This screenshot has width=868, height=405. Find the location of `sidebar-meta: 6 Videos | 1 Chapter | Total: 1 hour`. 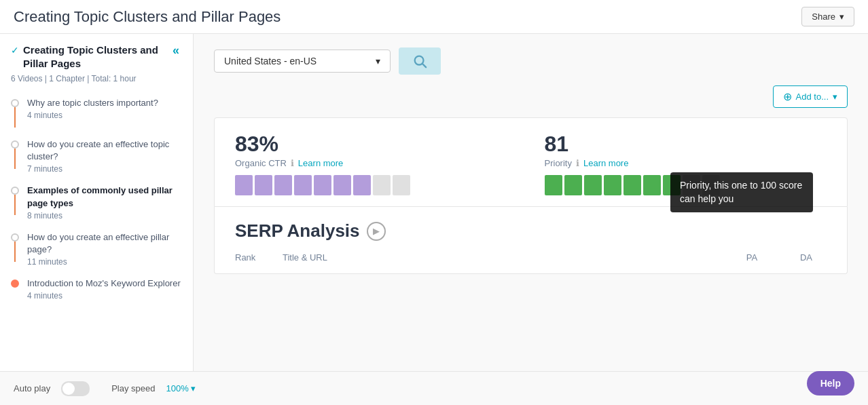

sidebar-meta: 6 Videos | 1 Chapter | Total: 1 hour is located at coordinates (96, 83).